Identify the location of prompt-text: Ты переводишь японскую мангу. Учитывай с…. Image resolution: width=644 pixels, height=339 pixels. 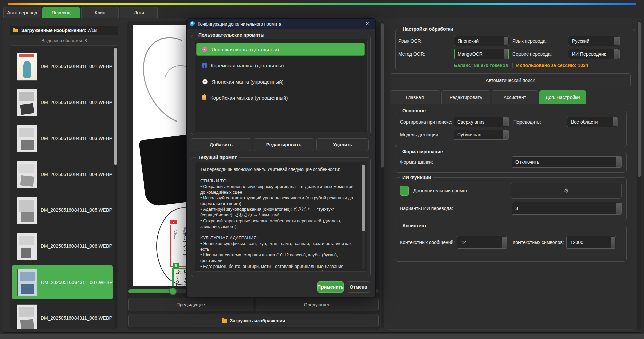
(277, 217).